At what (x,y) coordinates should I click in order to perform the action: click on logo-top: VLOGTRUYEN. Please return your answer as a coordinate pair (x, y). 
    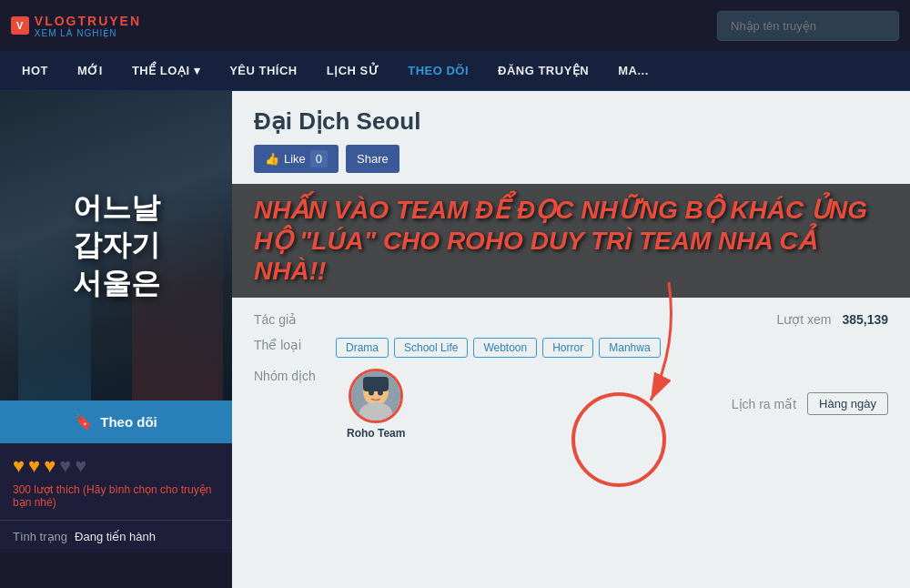
    Looking at the image, I should click on (87, 21).